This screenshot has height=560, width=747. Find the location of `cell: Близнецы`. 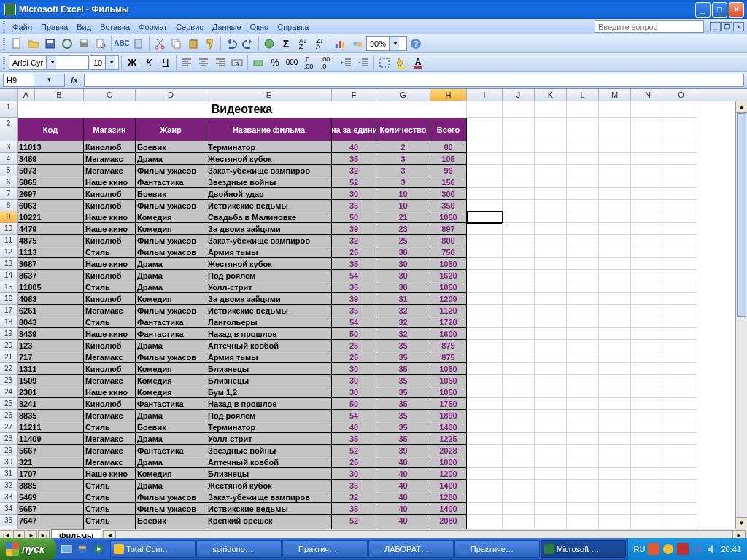

cell: Близнецы is located at coordinates (269, 381).